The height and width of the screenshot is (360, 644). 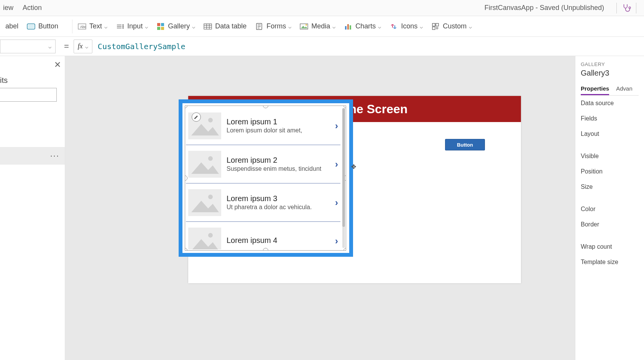 What do you see at coordinates (610, 73) in the screenshot?
I see `control-name: Gallery3` at bounding box center [610, 73].